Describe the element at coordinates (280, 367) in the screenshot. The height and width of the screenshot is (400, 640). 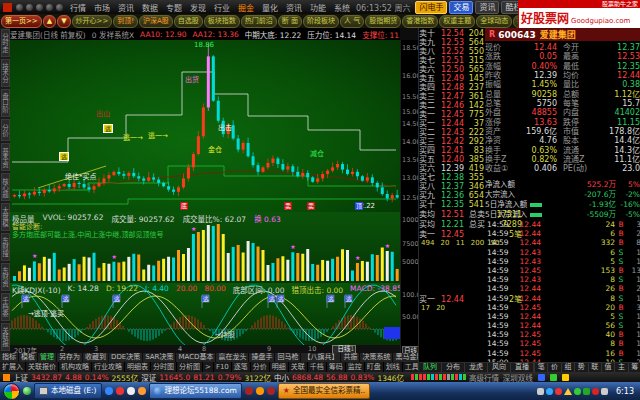
I see `function-tab-12: 明细` at that location.